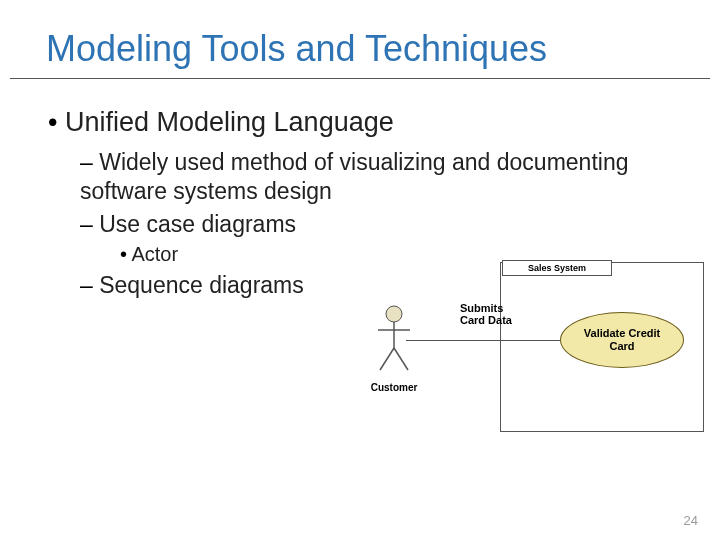  Describe the element at coordinates (394, 348) in the screenshot. I see `actor: Customer` at that location.